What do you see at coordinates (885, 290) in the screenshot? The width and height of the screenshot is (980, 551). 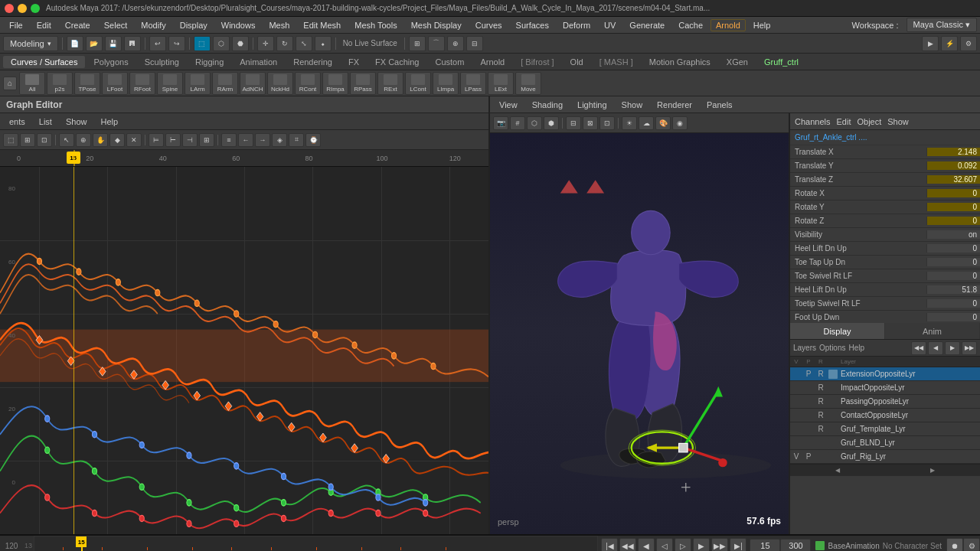 I see `channel-heel-lift-2: Heel Lift Dn Up 51.8` at bounding box center [885, 290].